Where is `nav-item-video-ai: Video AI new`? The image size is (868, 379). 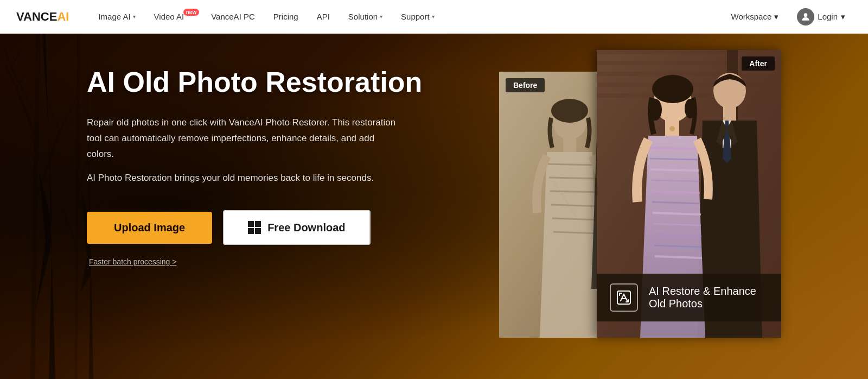 nav-item-video-ai: Video AI new is located at coordinates (174, 16).